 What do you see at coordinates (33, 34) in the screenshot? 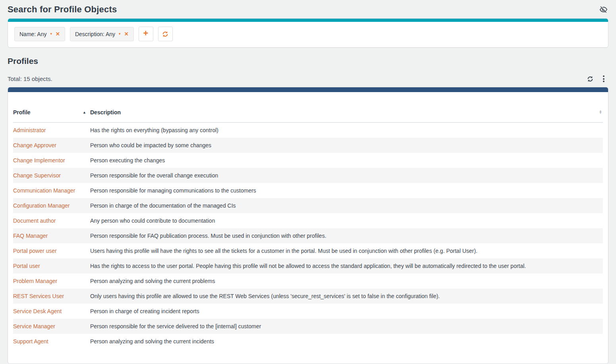
I see `filter-chip-name-label: Name: Any` at bounding box center [33, 34].